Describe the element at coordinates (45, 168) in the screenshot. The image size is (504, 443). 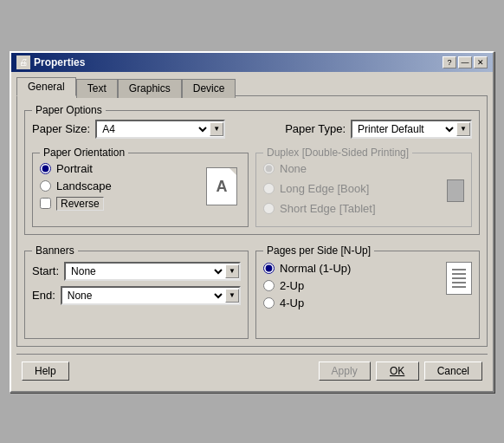
I see `portrait-radio` at that location.